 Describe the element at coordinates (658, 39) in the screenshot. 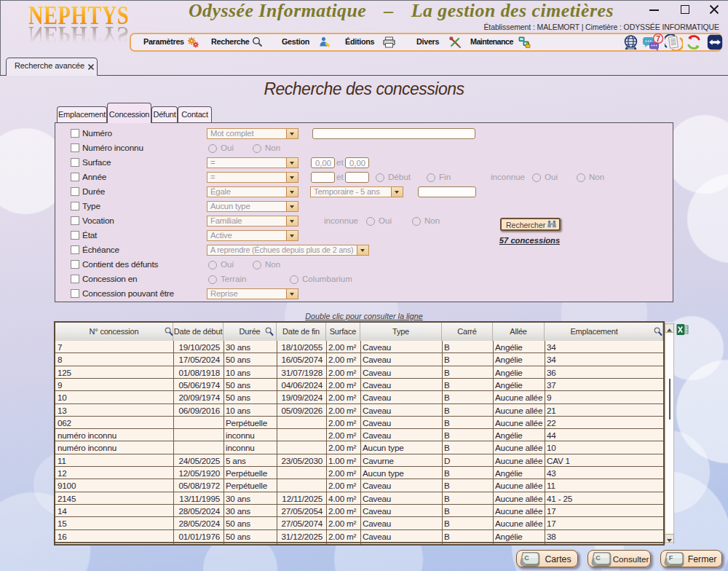

I see `svg-text: 7` at that location.